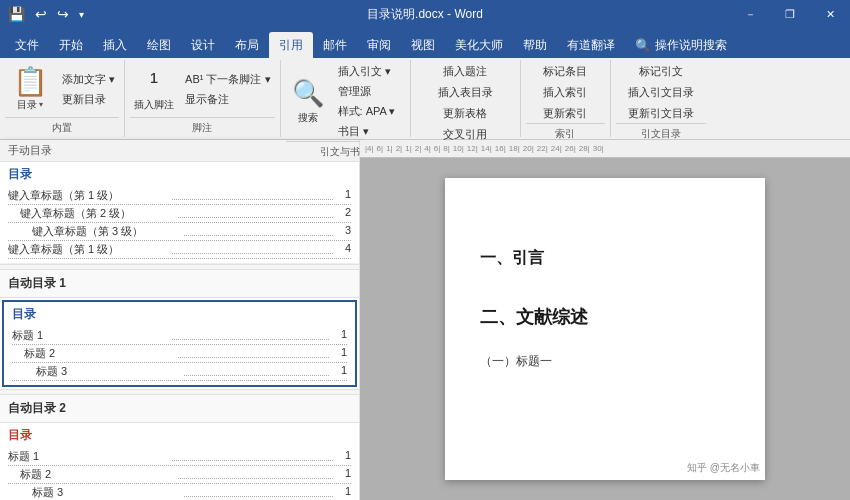  Describe the element at coordinates (367, 92) in the screenshot. I see `manage-sources-btn: 管理源` at that location.